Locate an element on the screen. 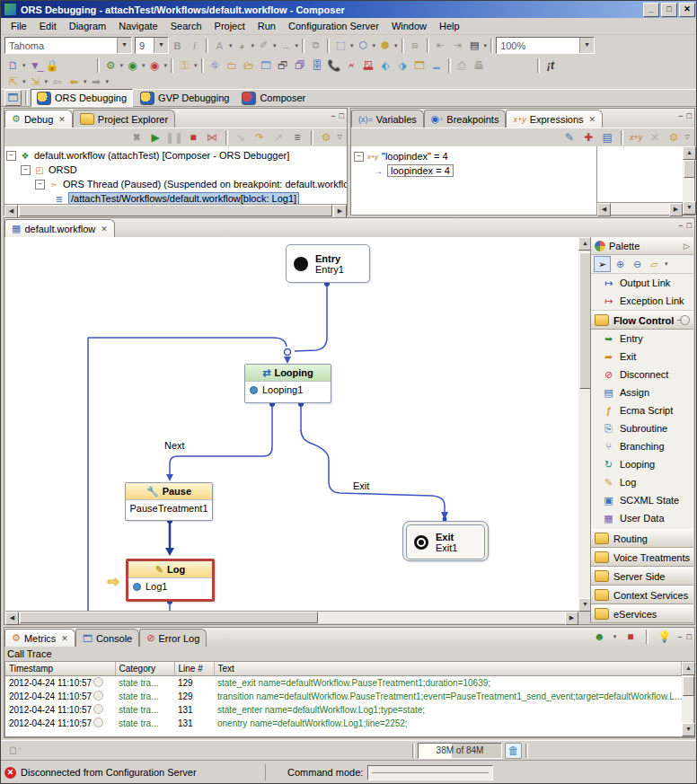  validate-icon: 🗲 is located at coordinates (352, 66).